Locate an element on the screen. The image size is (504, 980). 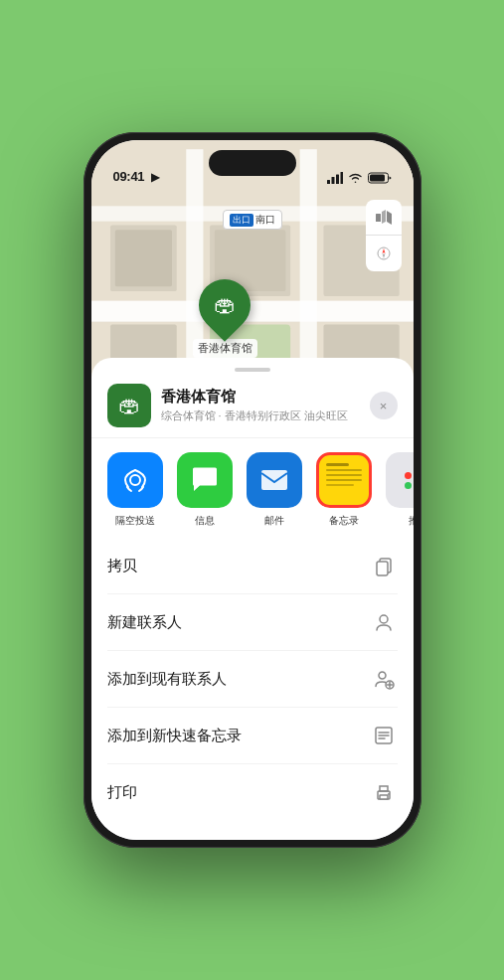
message-icon is located at coordinates (205, 480).